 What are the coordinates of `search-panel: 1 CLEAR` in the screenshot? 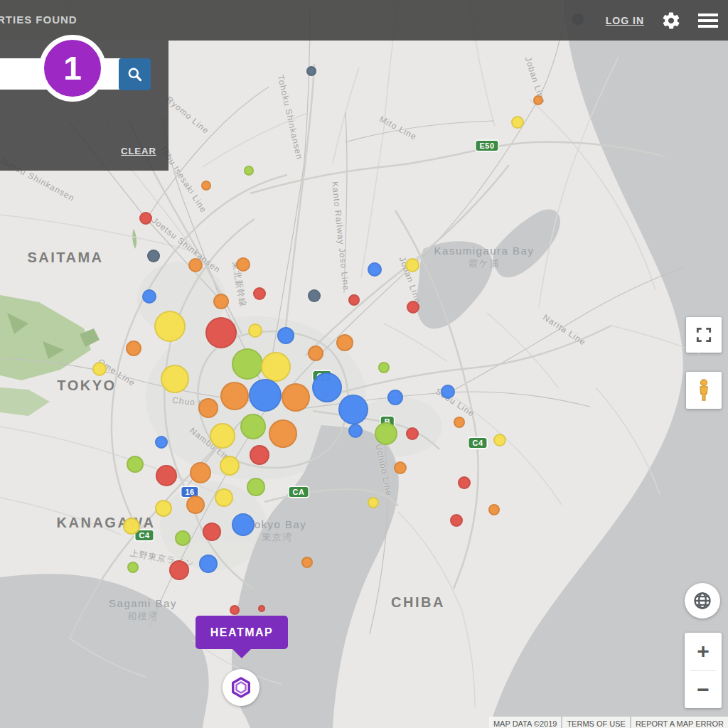 It's located at (84, 105).